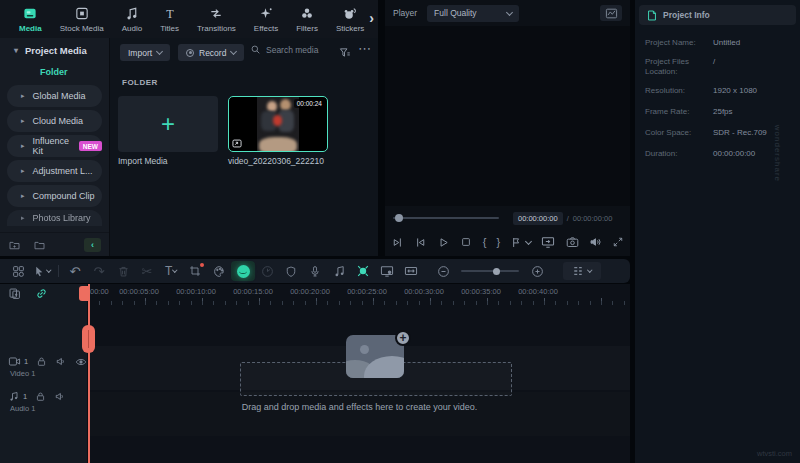 The width and height of the screenshot is (800, 463). What do you see at coordinates (88, 339) in the screenshot?
I see `playhead-grip` at bounding box center [88, 339].